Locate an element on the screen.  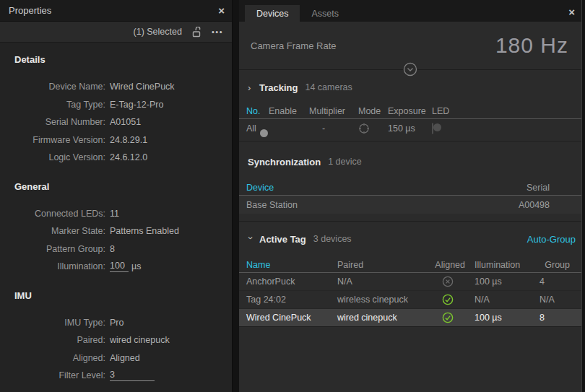
frame-rate-label: Camera Frame Rate is located at coordinates (293, 46).